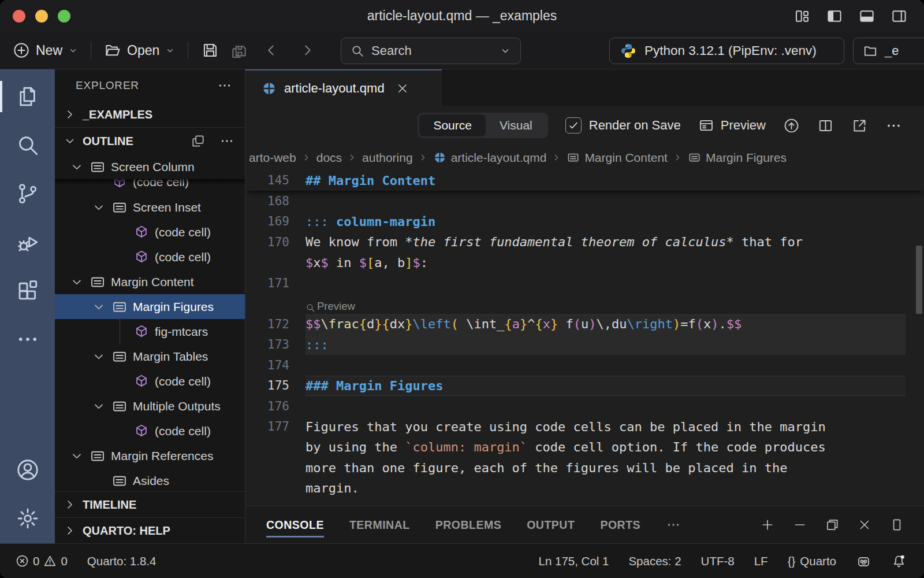 This screenshot has height=578, width=924. What do you see at coordinates (551, 525) in the screenshot?
I see `panel-tab-output: OUTPUT` at bounding box center [551, 525].